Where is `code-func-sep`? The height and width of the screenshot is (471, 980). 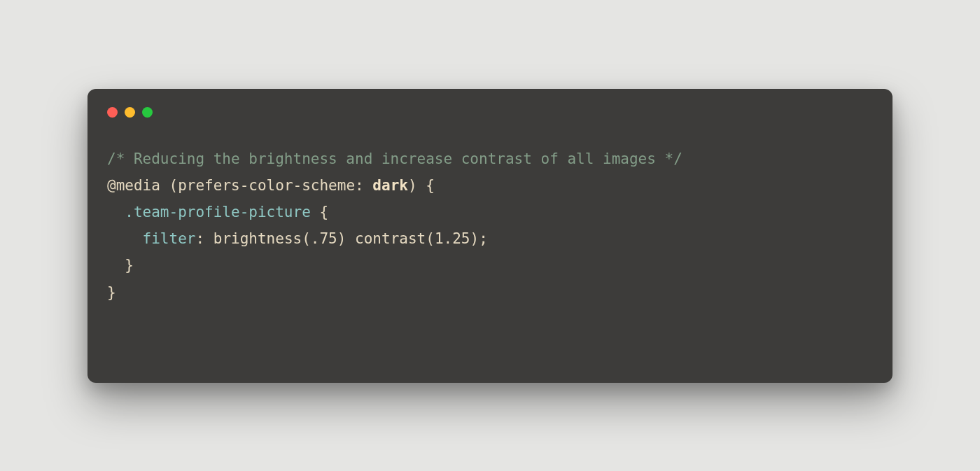
code-func-sep is located at coordinates (350, 239).